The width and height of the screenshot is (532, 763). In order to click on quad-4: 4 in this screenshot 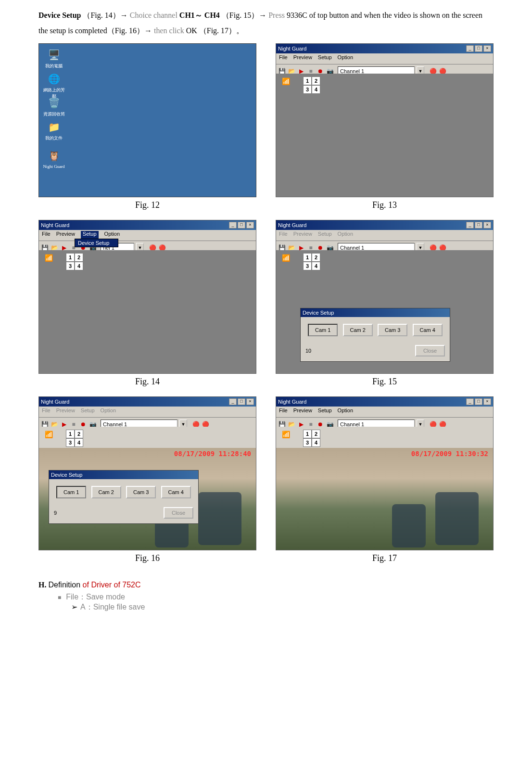, I will do `click(316, 89)`.